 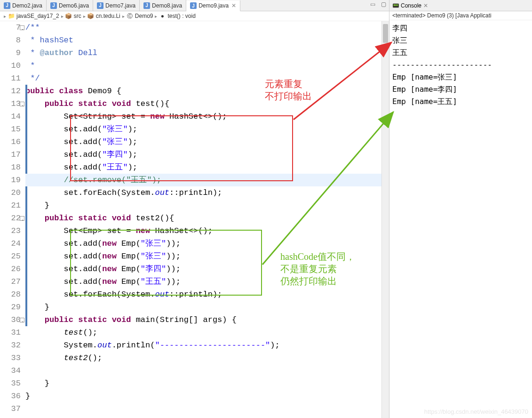 I want to click on console-title: Console, so click(x=411, y=6).